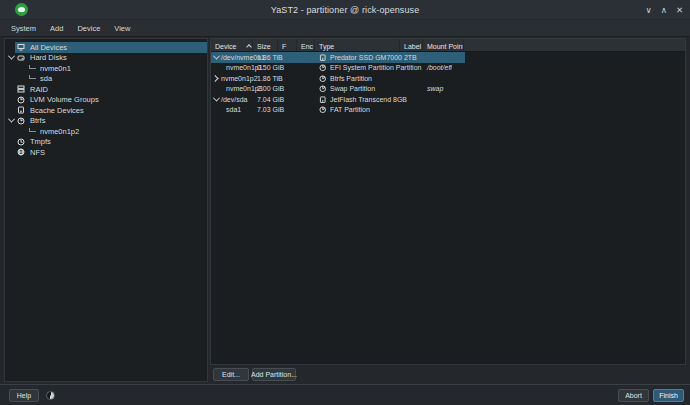  I want to click on sidebar-item-label: All Devices, so click(48, 48).